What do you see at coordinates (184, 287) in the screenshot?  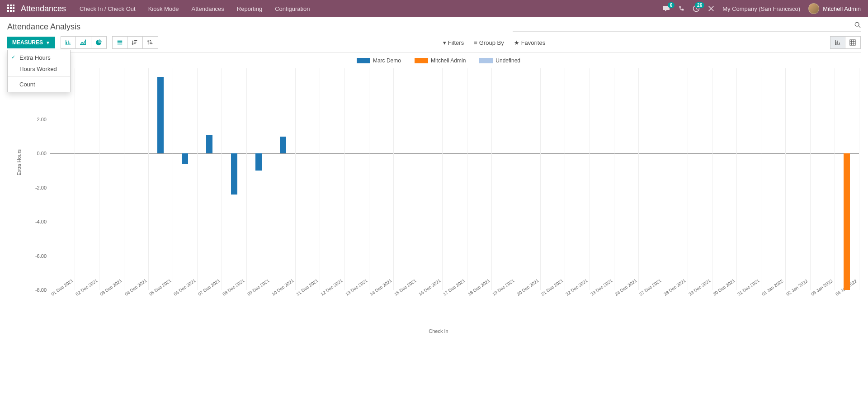 I see `x-tick: 06 Dec 2021` at bounding box center [184, 287].